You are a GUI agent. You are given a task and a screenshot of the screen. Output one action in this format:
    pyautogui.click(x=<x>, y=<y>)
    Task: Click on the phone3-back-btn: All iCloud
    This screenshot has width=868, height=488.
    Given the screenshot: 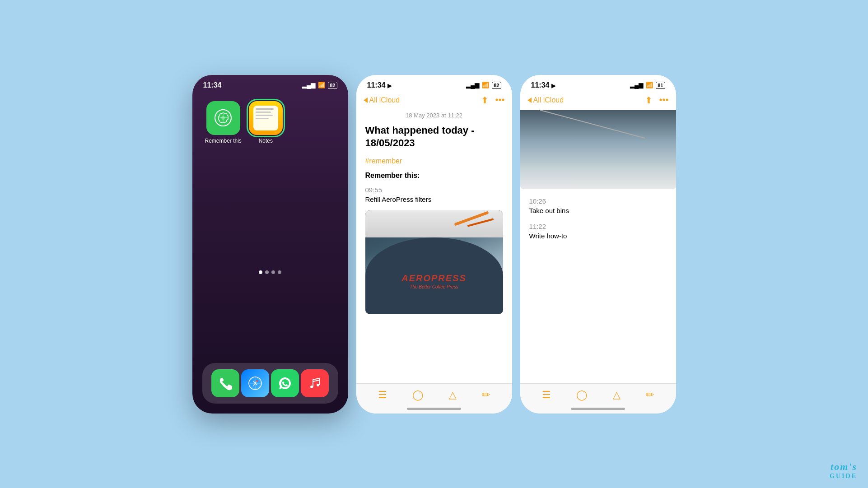 What is the action you would take?
    pyautogui.click(x=546, y=100)
    